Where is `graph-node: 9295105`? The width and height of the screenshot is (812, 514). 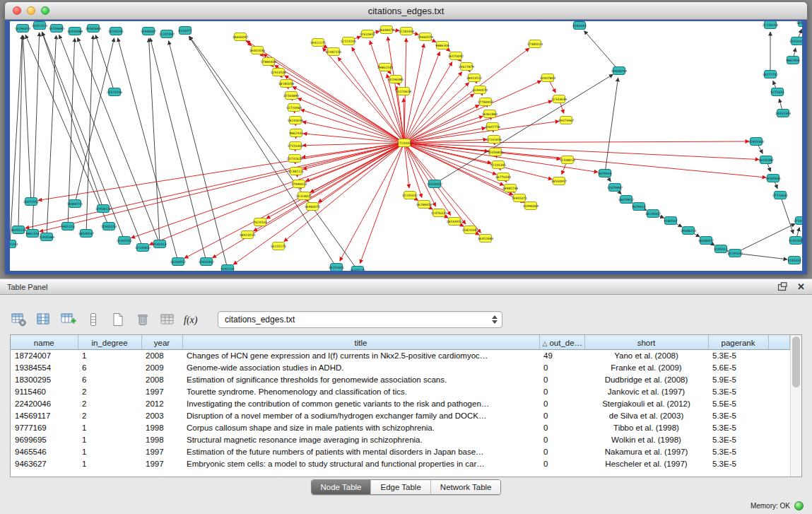
graph-node: 9295105 is located at coordinates (228, 269).